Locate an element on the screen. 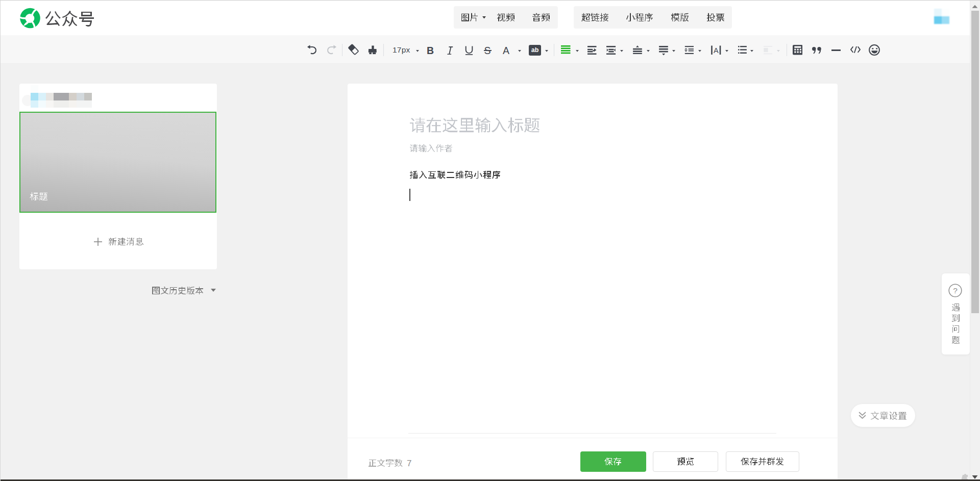 The image size is (980, 481). svg-text: A is located at coordinates (716, 50).